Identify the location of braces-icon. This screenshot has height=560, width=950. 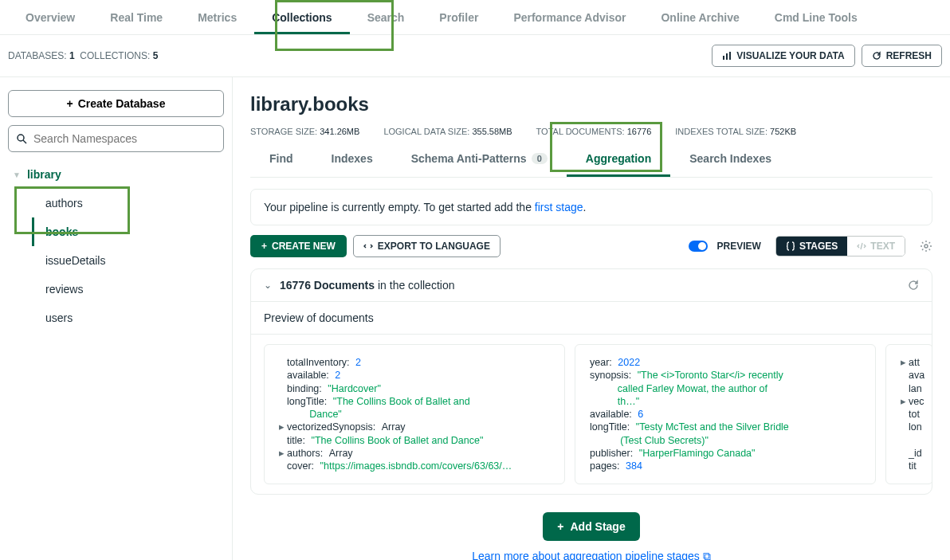
(791, 246).